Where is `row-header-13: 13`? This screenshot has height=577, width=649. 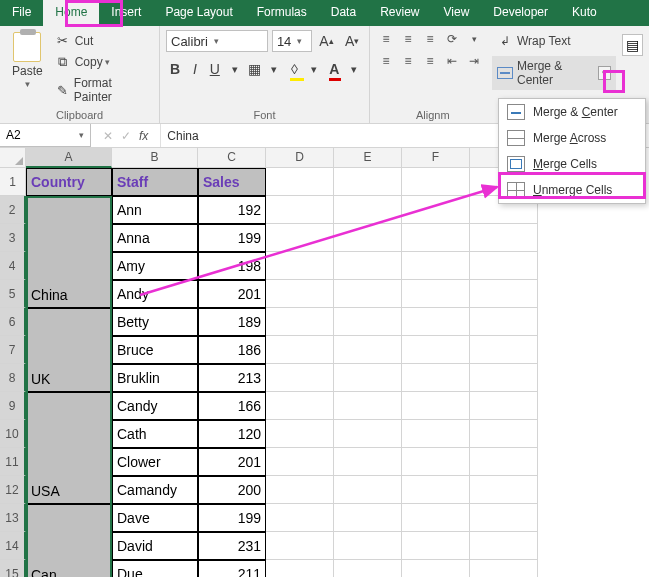 row-header-13: 13 is located at coordinates (13, 518).